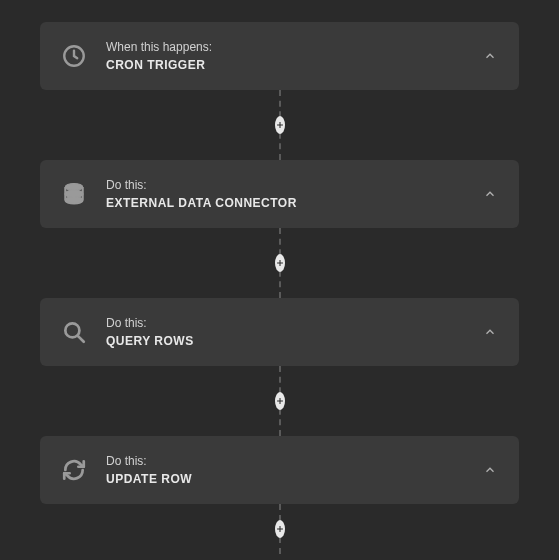  What do you see at coordinates (74, 332) in the screenshot?
I see `search-icon` at bounding box center [74, 332].